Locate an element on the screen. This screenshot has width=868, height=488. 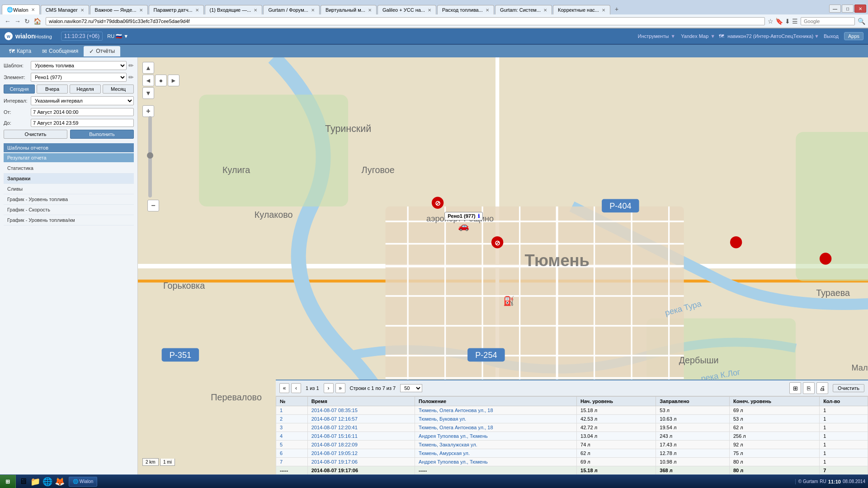
tab-wialon: 🌐 Wialon ✕ is located at coordinates (21, 9).